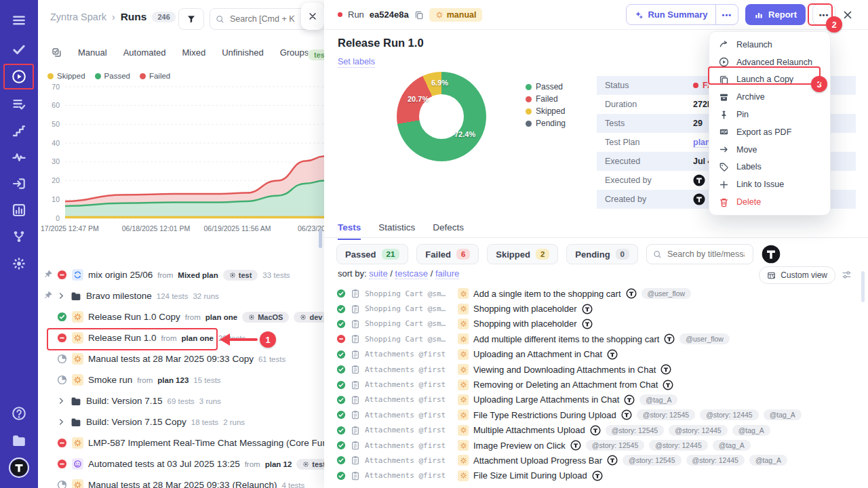  Describe the element at coordinates (566, 385) in the screenshot. I see `test-title: Removing or Deleting an Attachment from …` at that location.